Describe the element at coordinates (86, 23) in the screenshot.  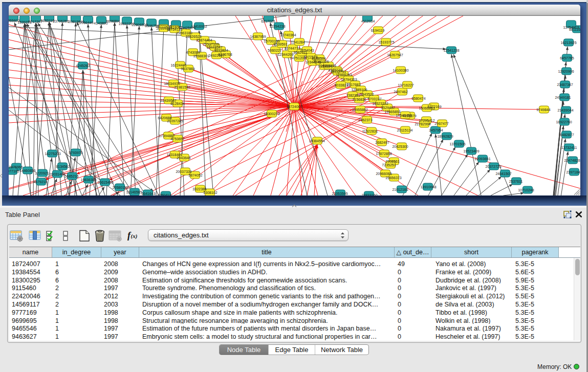
I see `svg-text: 2066449` at that location.